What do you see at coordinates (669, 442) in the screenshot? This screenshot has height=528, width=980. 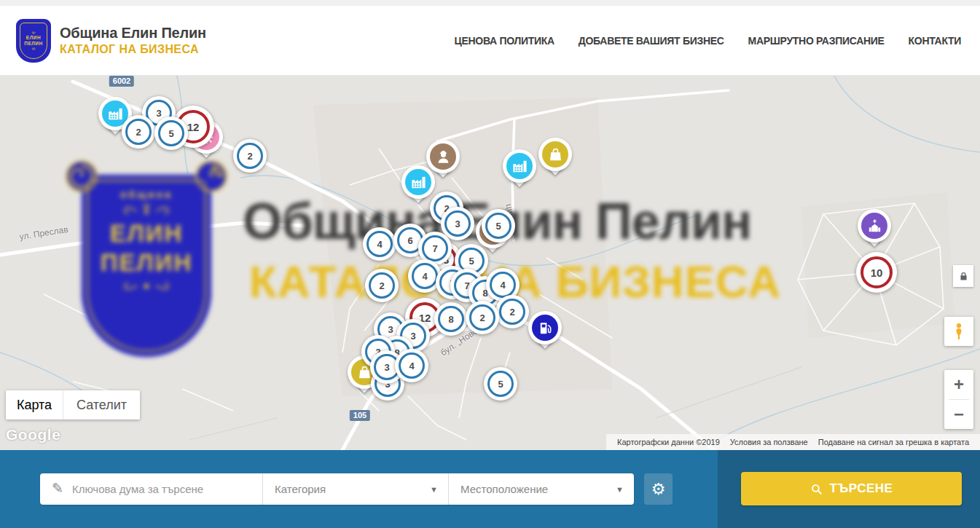 I see `attribution-copyright: Картографски данни ©2019` at bounding box center [669, 442].